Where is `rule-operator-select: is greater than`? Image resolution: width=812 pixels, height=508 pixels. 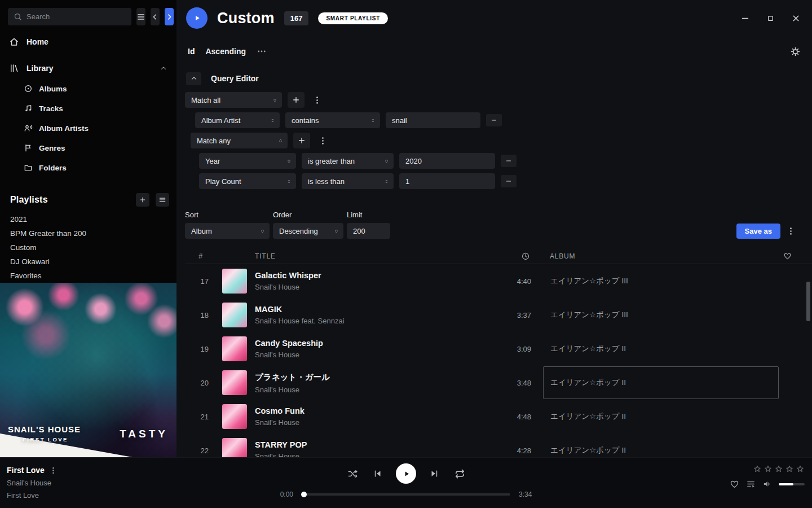
rule-operator-select: is greater than is located at coordinates (347, 161).